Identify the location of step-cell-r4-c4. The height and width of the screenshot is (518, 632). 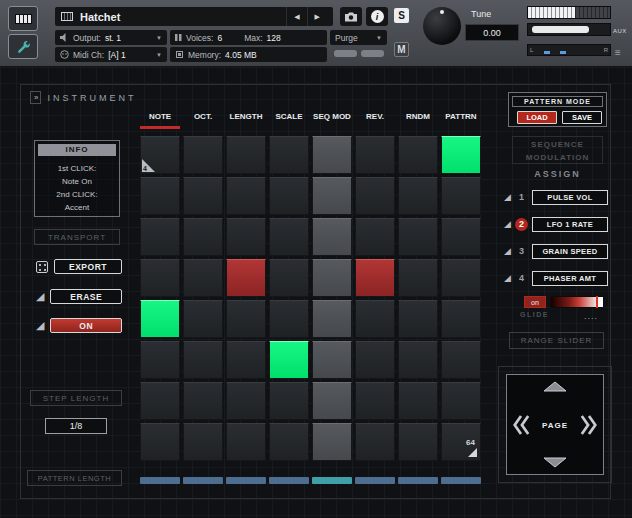
(332, 319).